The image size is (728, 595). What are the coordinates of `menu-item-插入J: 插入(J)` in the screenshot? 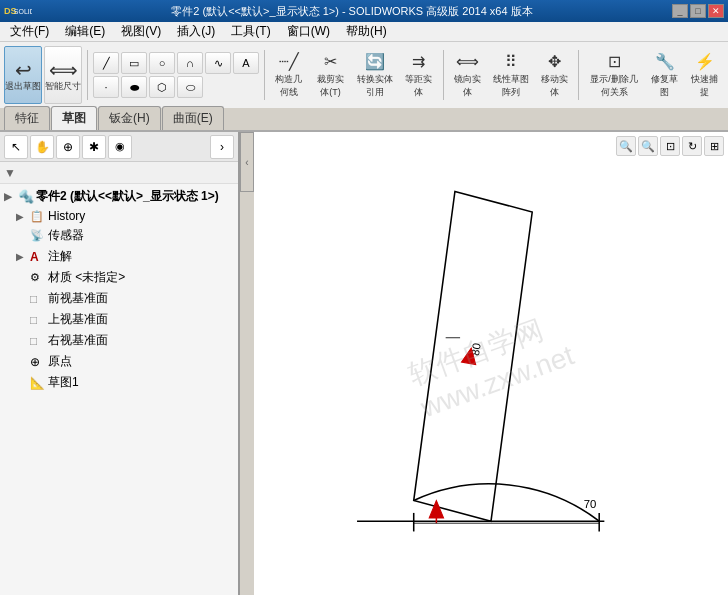 It's located at (196, 32).